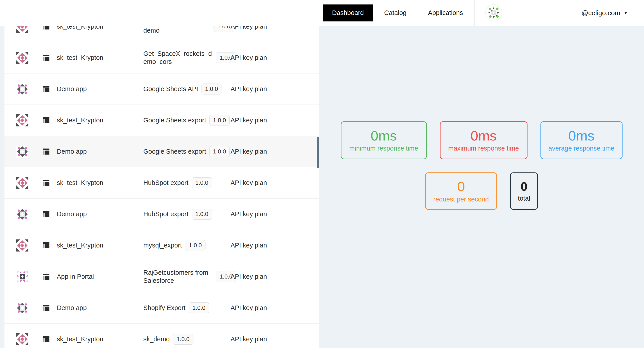 The height and width of the screenshot is (348, 644). What do you see at coordinates (188, 30) in the screenshot?
I see `api-cell: demo1.0.0` at bounding box center [188, 30].